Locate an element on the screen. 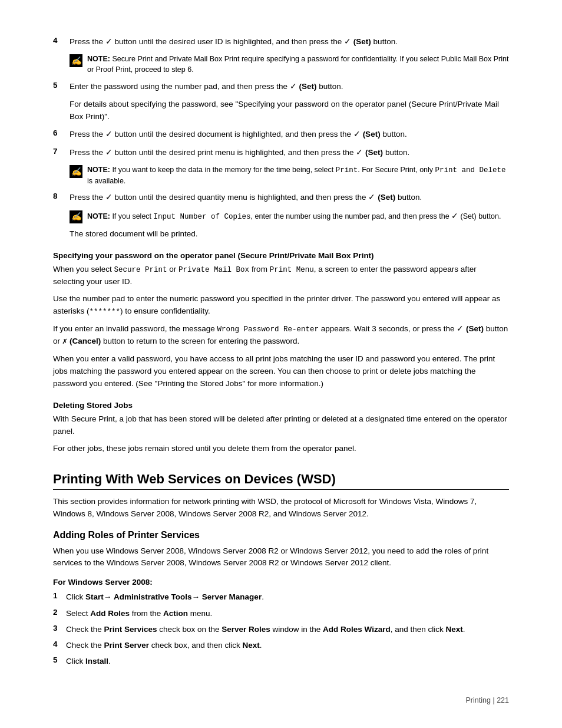 The width and height of the screenshot is (562, 728). step-7-number: 7 is located at coordinates (61, 151).